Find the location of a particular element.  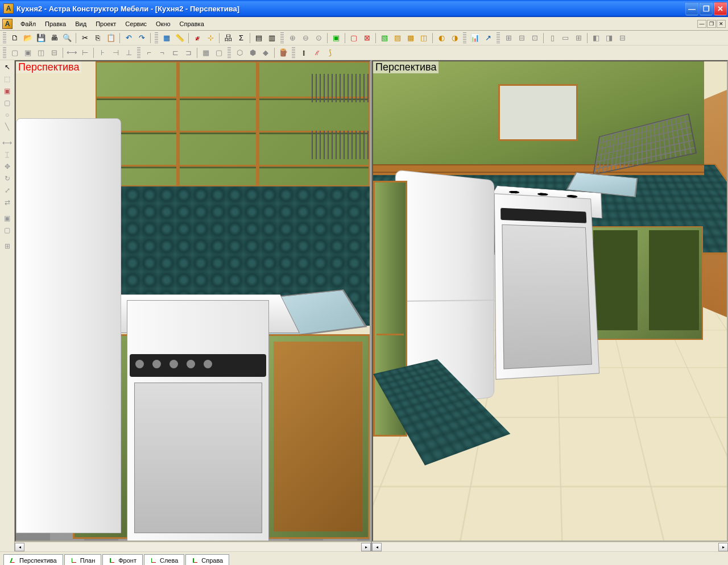

dim2-button: ⊢ is located at coordinates (85, 53).